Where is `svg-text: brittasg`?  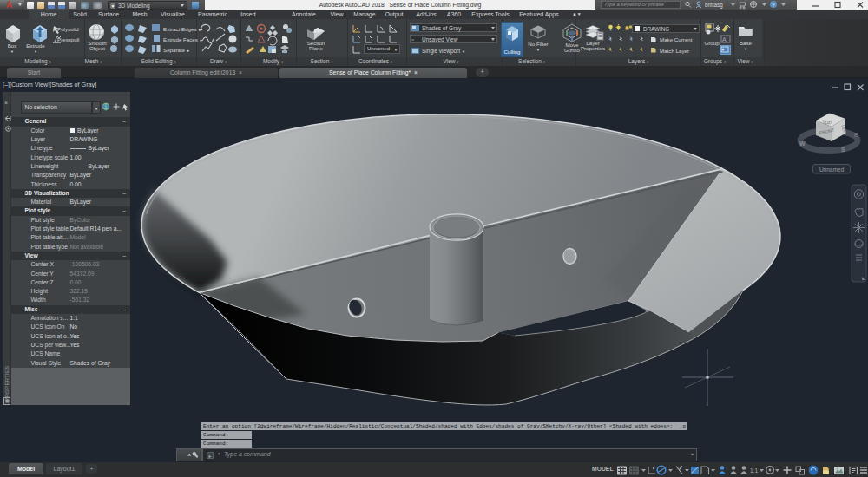
svg-text: brittasg is located at coordinates (713, 5).